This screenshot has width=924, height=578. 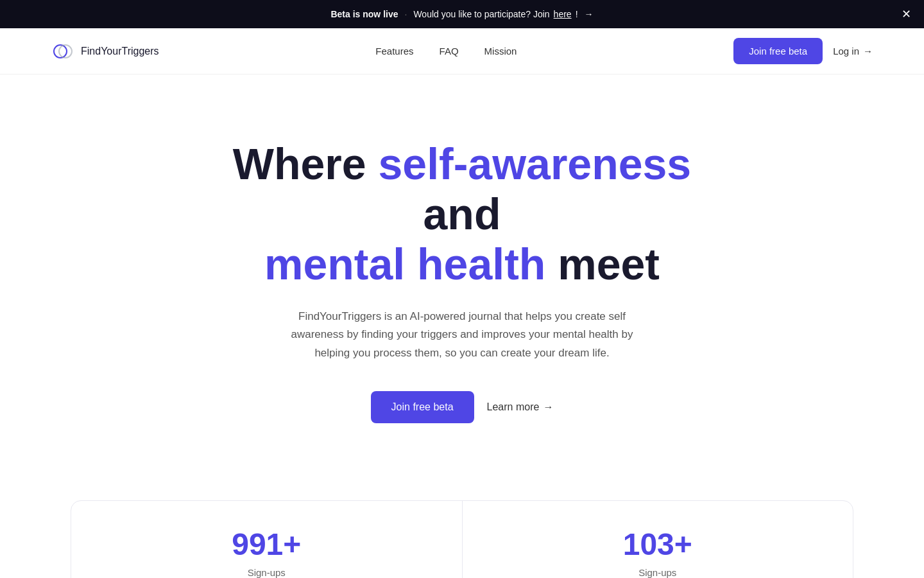 I want to click on banner-text: Beta is now live · Would you like to par…, so click(x=462, y=14).